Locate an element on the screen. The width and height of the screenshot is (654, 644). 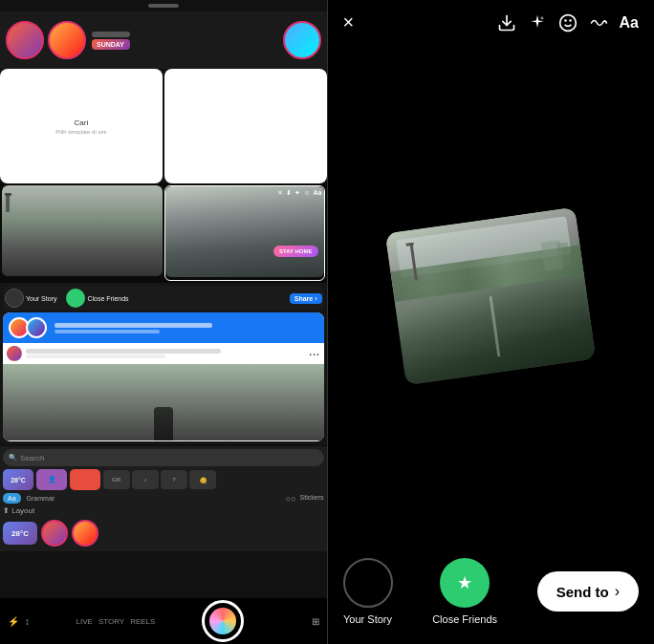
28c-badge: 28°C is located at coordinates (20, 533).